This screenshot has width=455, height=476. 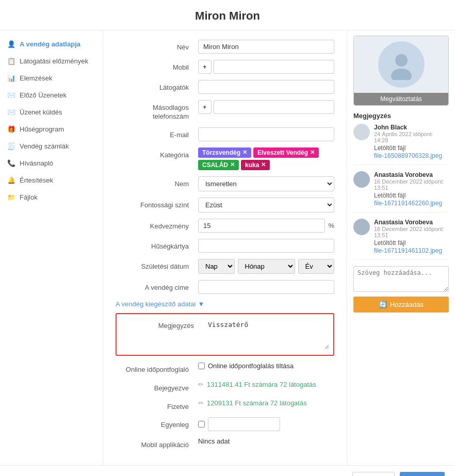 What do you see at coordinates (36, 180) in the screenshot?
I see `sidebar-label: Értesítések` at bounding box center [36, 180].